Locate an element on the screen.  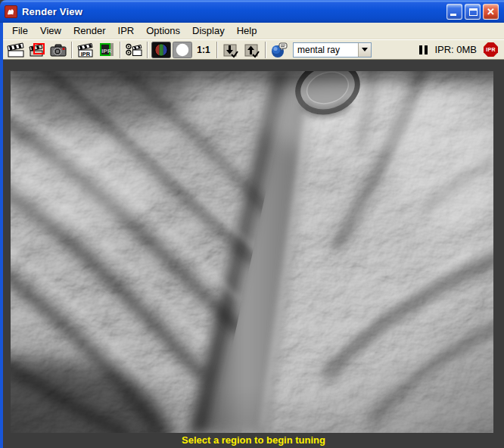
alpha-channel-icon is located at coordinates (182, 50).